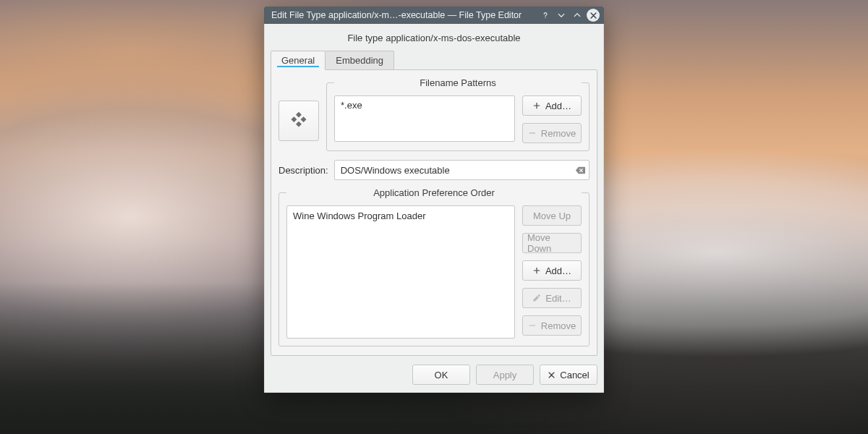 This screenshot has width=868, height=434. I want to click on tab-general: General, so click(298, 61).